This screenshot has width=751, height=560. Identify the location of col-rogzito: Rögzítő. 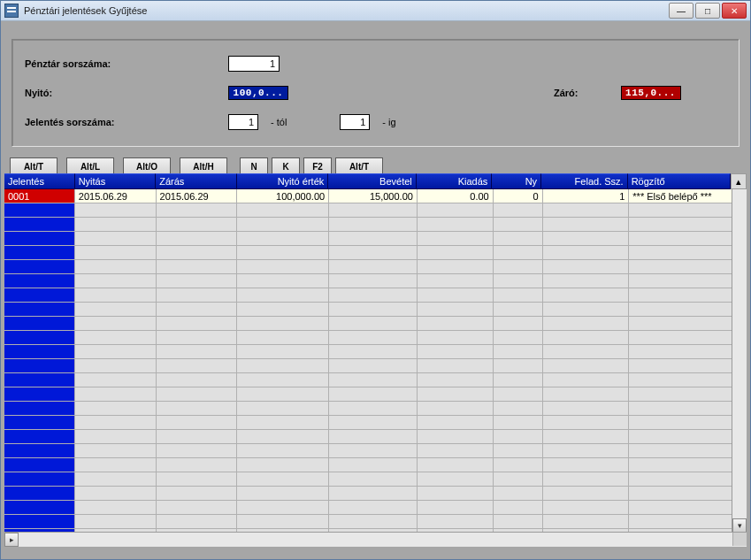
(679, 181).